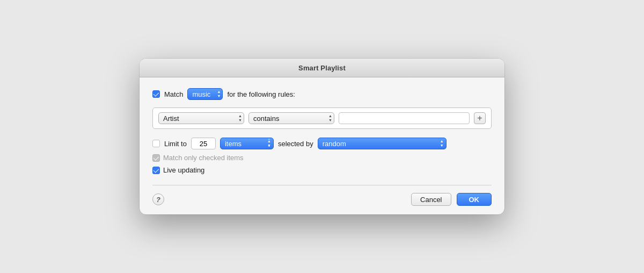 This screenshot has height=273, width=644. Describe the element at coordinates (156, 94) in the screenshot. I see `match-checkbox` at that location.